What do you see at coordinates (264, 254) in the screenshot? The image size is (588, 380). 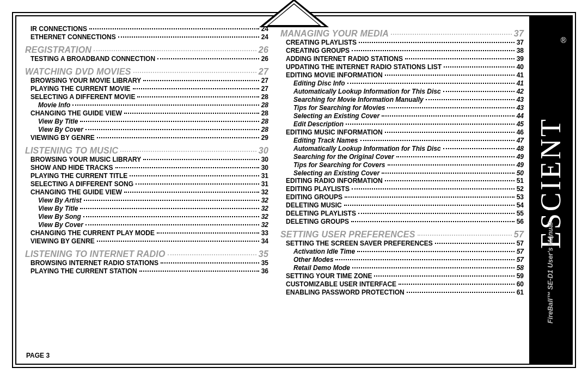 I see `toc-page: 35` at bounding box center [264, 254].